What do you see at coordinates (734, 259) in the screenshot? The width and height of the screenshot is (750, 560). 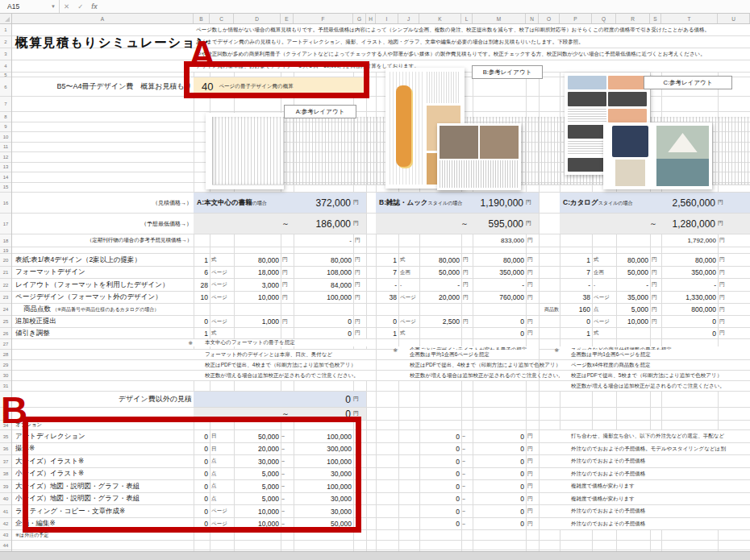 I see `item-r20-c-yen2: 円` at bounding box center [734, 259].